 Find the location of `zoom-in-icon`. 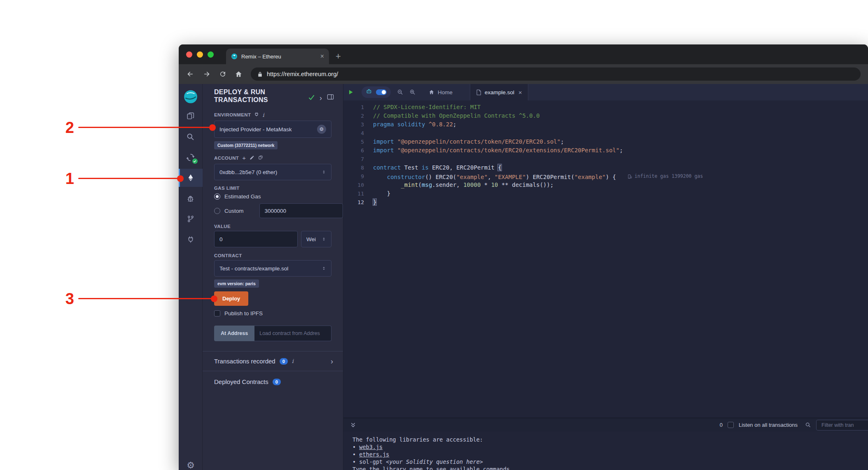

zoom-in-icon is located at coordinates (413, 92).